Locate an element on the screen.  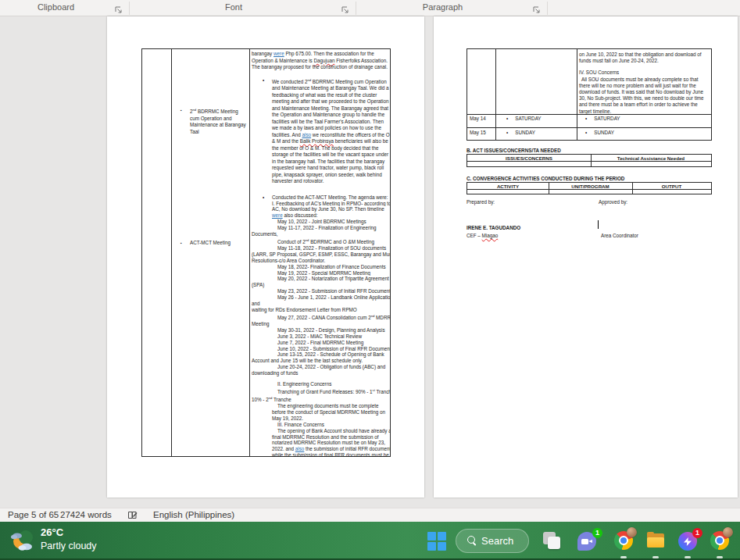
text-run: The opening of Bank Account should have … is located at coordinates (334, 431).